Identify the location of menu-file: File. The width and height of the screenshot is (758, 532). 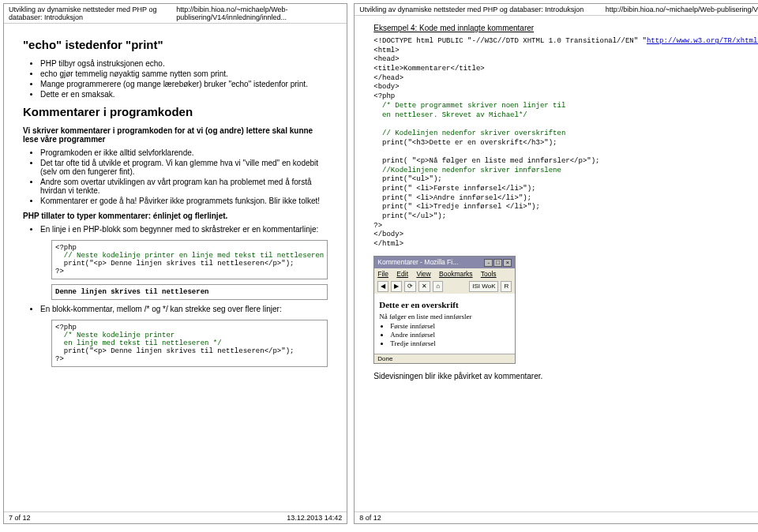
(383, 274).